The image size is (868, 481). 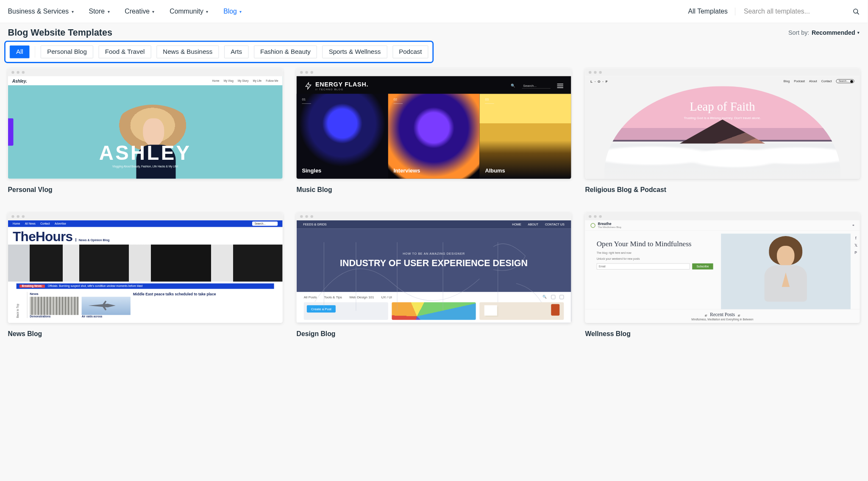 I want to click on headline: Middle East peace talks scheduled to tak…, so click(x=203, y=305).